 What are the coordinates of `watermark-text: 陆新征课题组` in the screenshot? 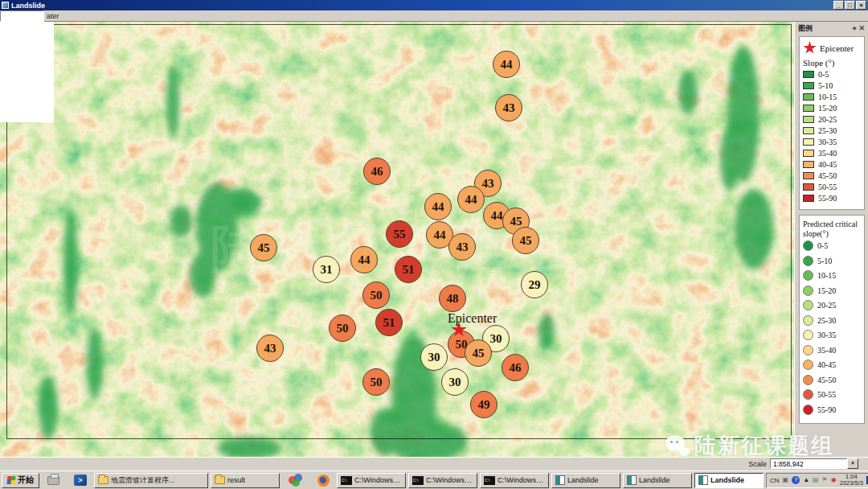 It's located at (764, 446).